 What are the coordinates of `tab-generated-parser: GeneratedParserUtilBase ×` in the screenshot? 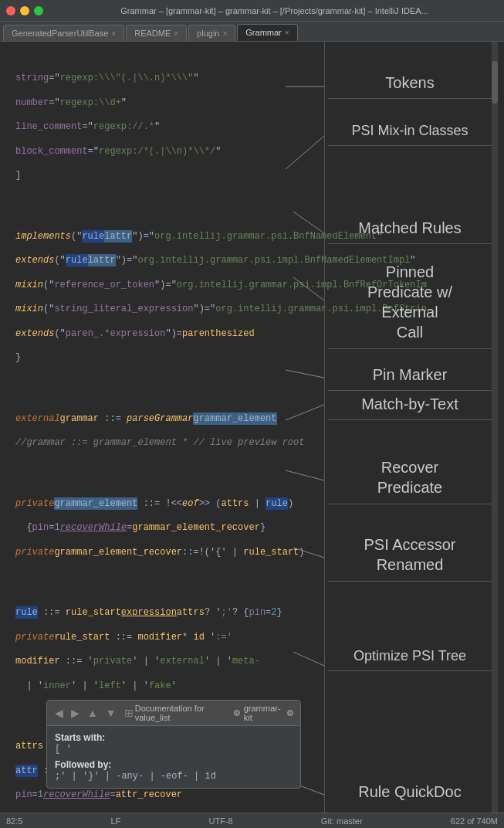 It's located at (63, 32).